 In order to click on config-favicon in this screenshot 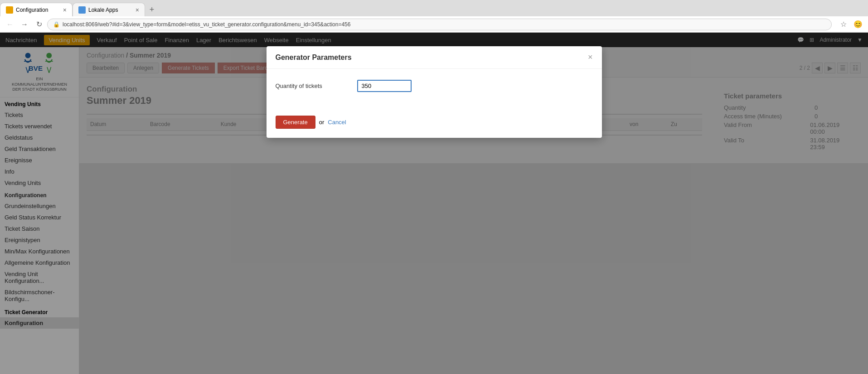, I will do `click(10, 10)`.